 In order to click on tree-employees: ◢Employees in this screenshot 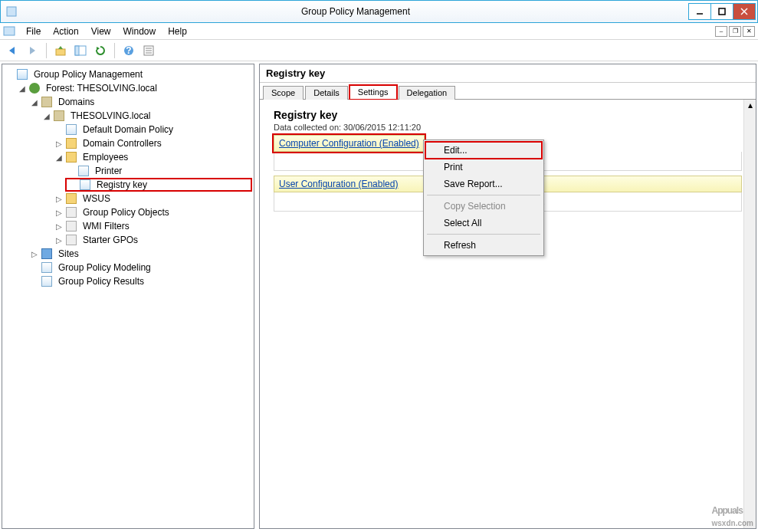, I will do `click(153, 157)`.